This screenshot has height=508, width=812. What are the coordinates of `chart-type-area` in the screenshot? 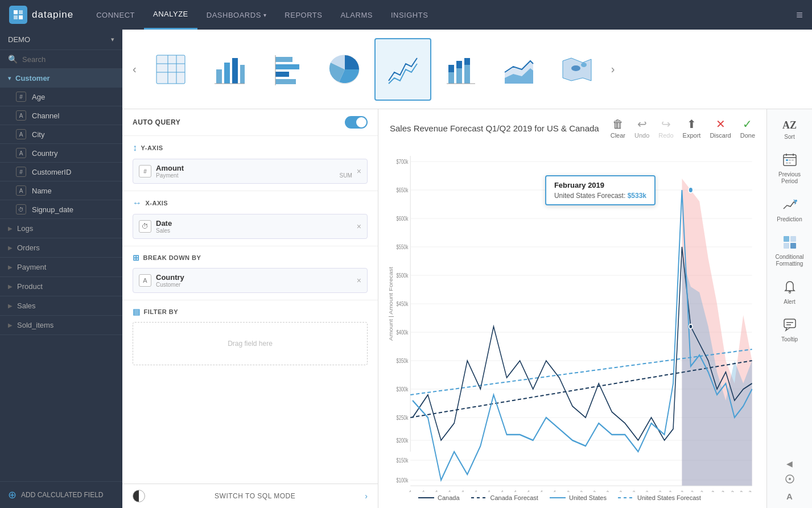 It's located at (519, 69).